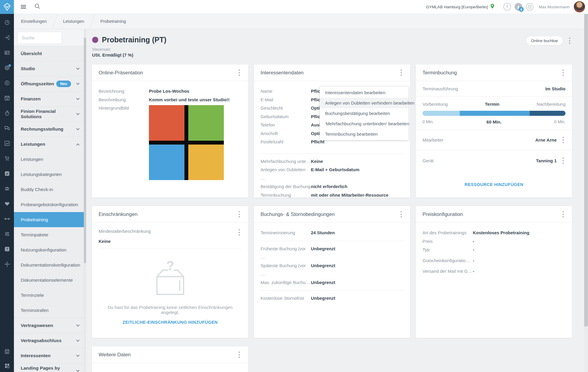  Describe the element at coordinates (7, 143) in the screenshot. I see `statistics-icon` at that location.